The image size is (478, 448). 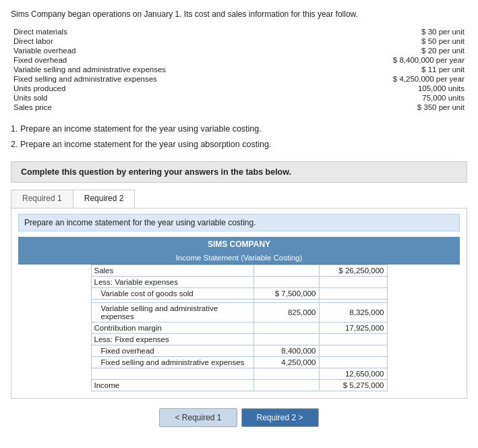 What do you see at coordinates (353, 313) in the screenshot?
I see `stmt-right: 8,325,000` at bounding box center [353, 313].